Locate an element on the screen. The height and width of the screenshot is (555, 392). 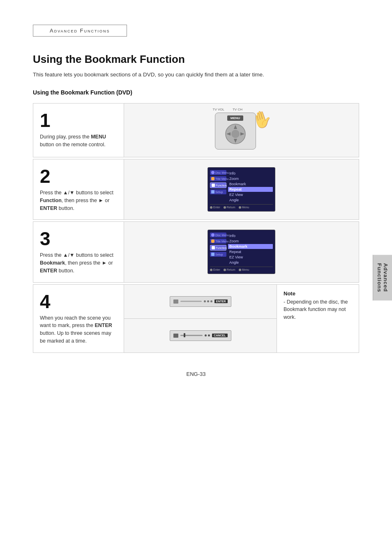
main-title: Using the Bookmark Function is located at coordinates (196, 59).